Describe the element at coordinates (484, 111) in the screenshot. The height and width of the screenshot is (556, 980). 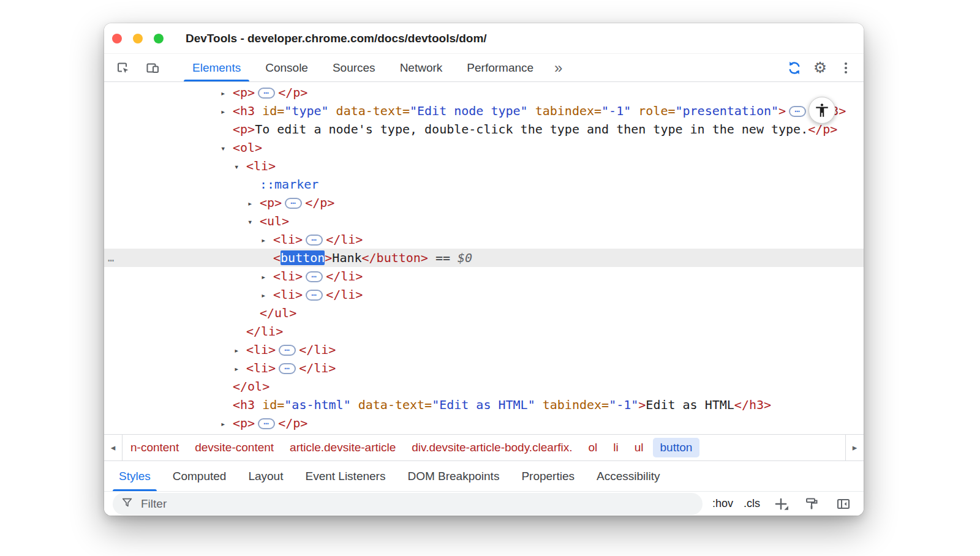
I see `dom-tree-line: ▸<h3 id="type" data-text="Edit node type…` at that location.